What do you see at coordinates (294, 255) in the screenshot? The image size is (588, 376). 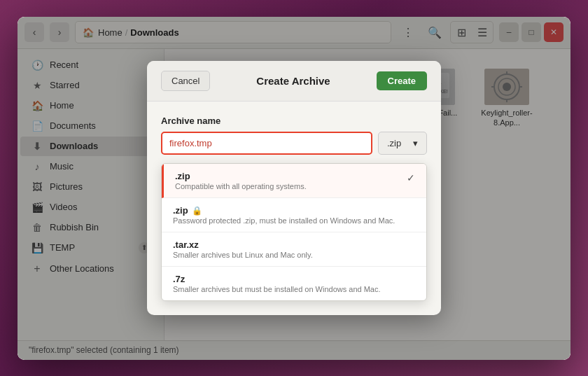 I see `format-tar-xz-desc: Smaller archives but Linux and Mac only.` at bounding box center [294, 255].